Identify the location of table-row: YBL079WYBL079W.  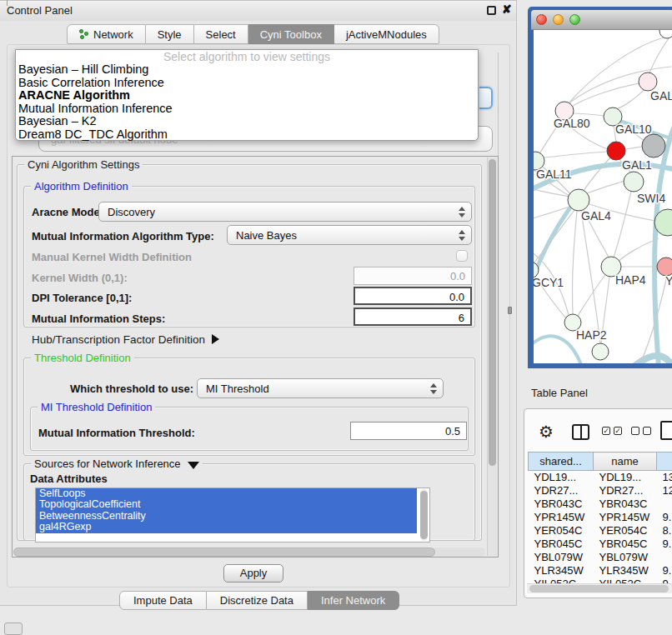
(600, 558).